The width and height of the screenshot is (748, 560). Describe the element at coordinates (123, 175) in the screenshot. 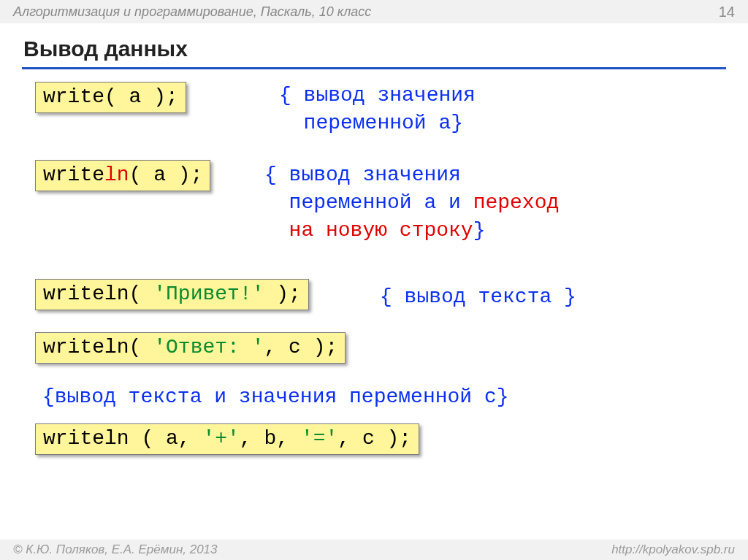

I see `code-writeln-a: writeln( a );` at that location.